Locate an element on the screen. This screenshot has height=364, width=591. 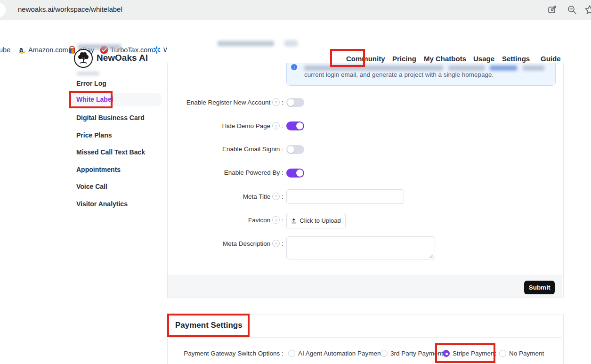
toggle-enable-register-new-account is located at coordinates (295, 103).